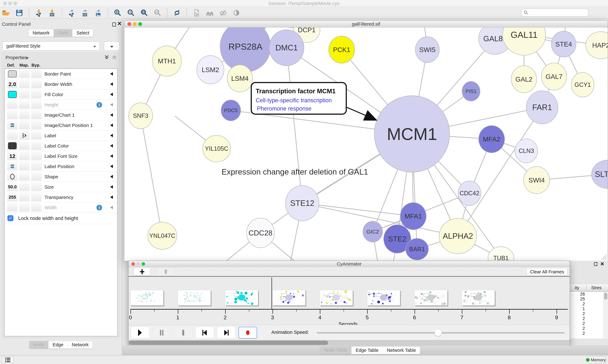 The height and width of the screenshot is (364, 608). What do you see at coordinates (142, 272) in the screenshot?
I see `add-frame-button` at bounding box center [142, 272].